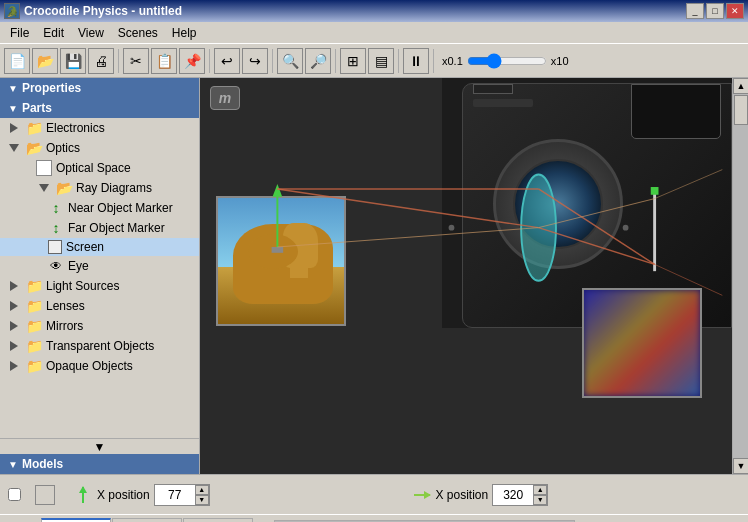 This screenshot has width=748, height=522. Describe the element at coordinates (202, 490) in the screenshot. I see `left-pos-spin-up: ▲` at that location.